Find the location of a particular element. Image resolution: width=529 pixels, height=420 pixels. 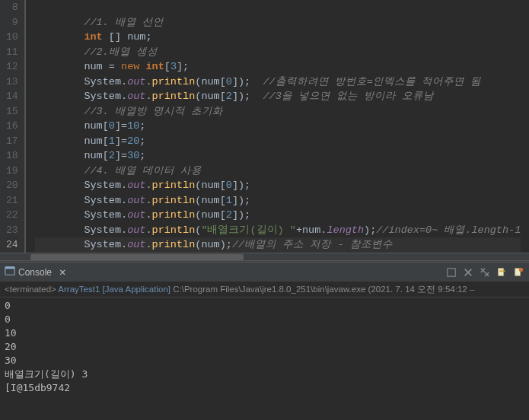

line-number: 22 is located at coordinates (12, 215).